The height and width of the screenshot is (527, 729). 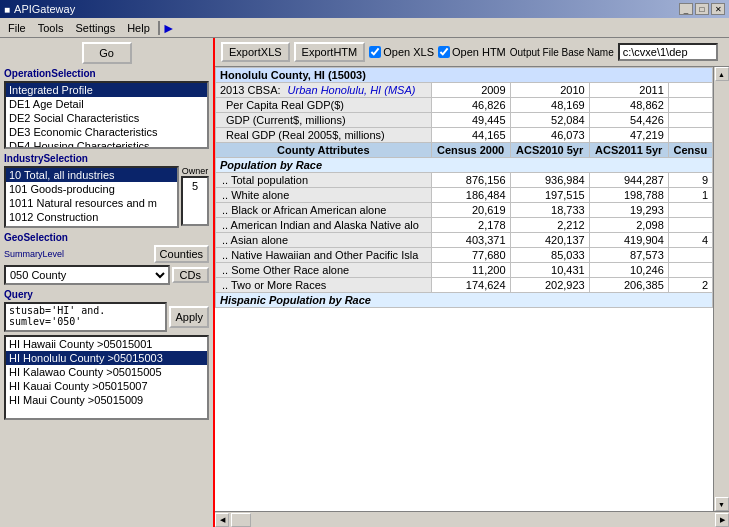 I want to click on menu-bar: File Tools Settings Help ►, so click(x=364, y=28).